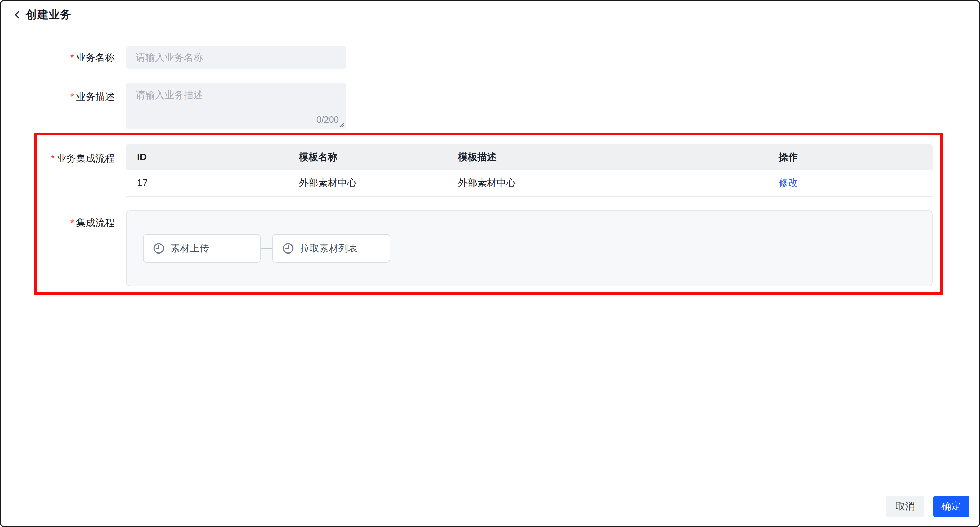  I want to click on page-title: 创建业务, so click(49, 15).